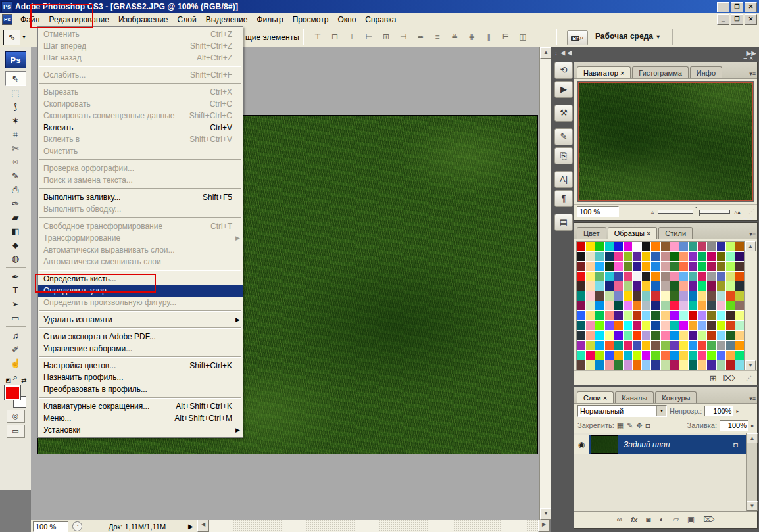 The height and width of the screenshot is (532, 759). I want to click on scroll-right-icon: ▶, so click(544, 526).